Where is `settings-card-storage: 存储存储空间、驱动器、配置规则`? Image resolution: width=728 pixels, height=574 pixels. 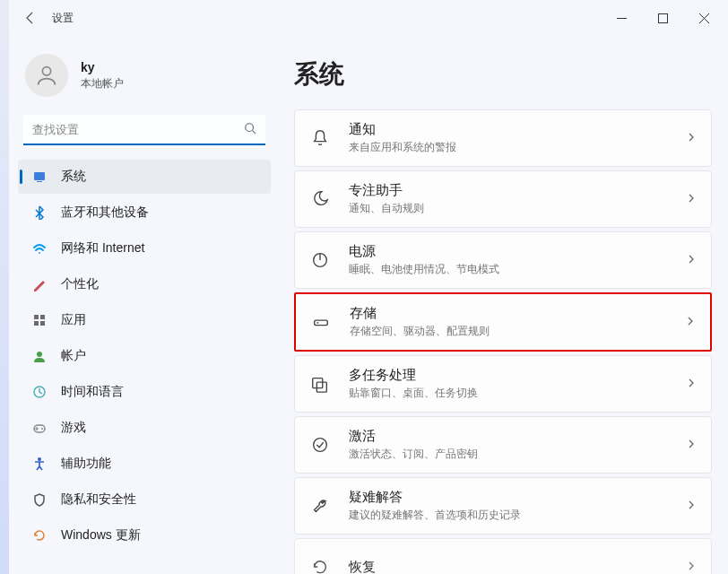
settings-card-storage: 存储存储空间、驱动器、配置规则 is located at coordinates (503, 322).